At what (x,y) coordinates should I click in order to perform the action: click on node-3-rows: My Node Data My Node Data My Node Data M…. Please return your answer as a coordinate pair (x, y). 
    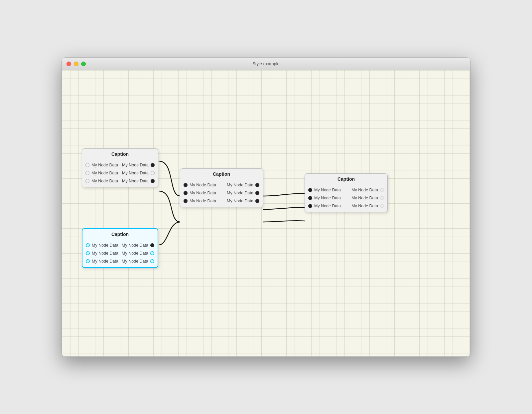
    Looking at the image, I should click on (346, 198).